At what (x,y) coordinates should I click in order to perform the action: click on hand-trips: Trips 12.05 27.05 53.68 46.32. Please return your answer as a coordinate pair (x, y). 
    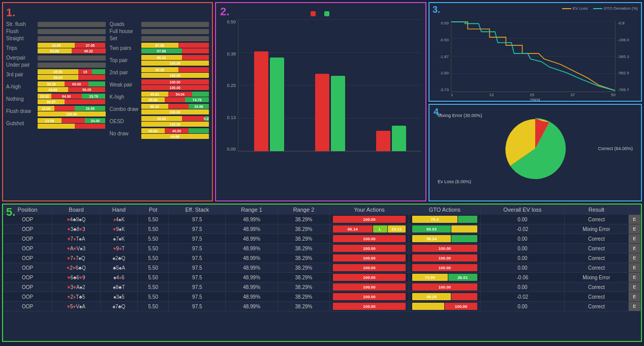
    Looking at the image, I should click on (56, 48).